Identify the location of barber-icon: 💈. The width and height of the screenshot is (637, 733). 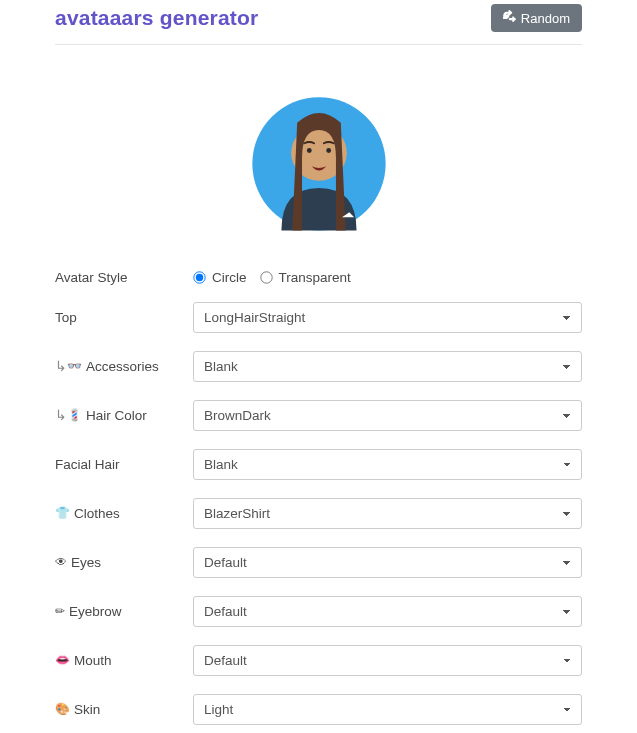
(74, 415).